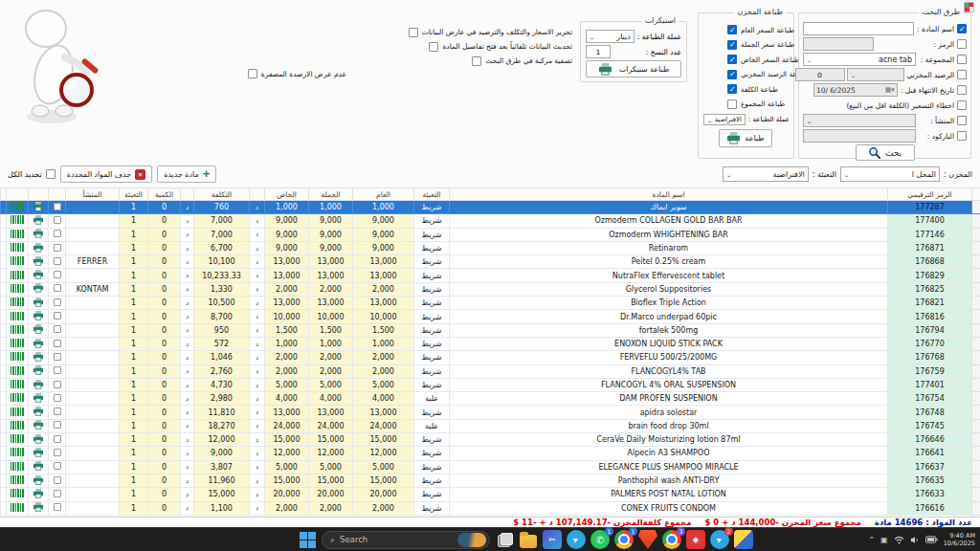  I want to click on cell-cost: 572, so click(222, 343).